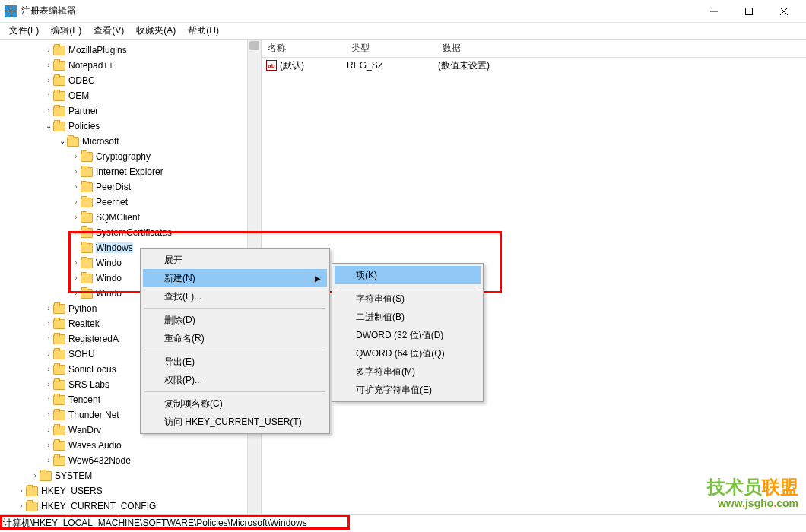 The image size is (806, 532). Describe the element at coordinates (403, 11) in the screenshot. I see `title-bar: 注册表编辑器` at that location.